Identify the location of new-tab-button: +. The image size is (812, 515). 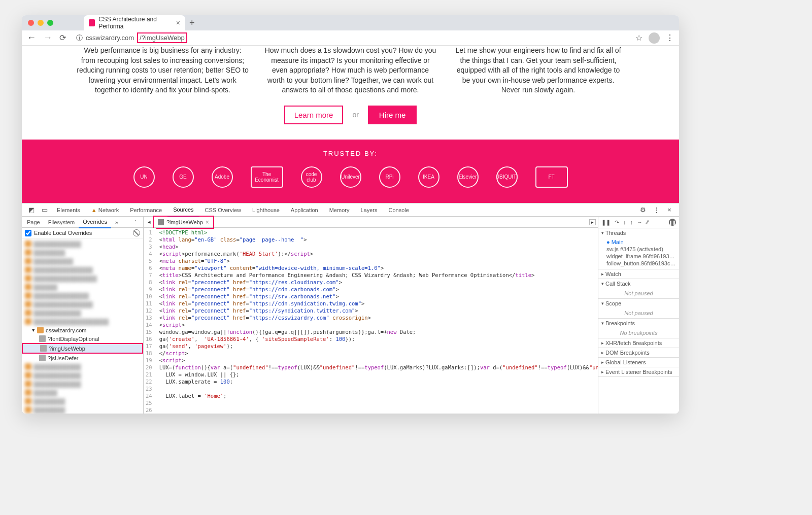
(192, 23).